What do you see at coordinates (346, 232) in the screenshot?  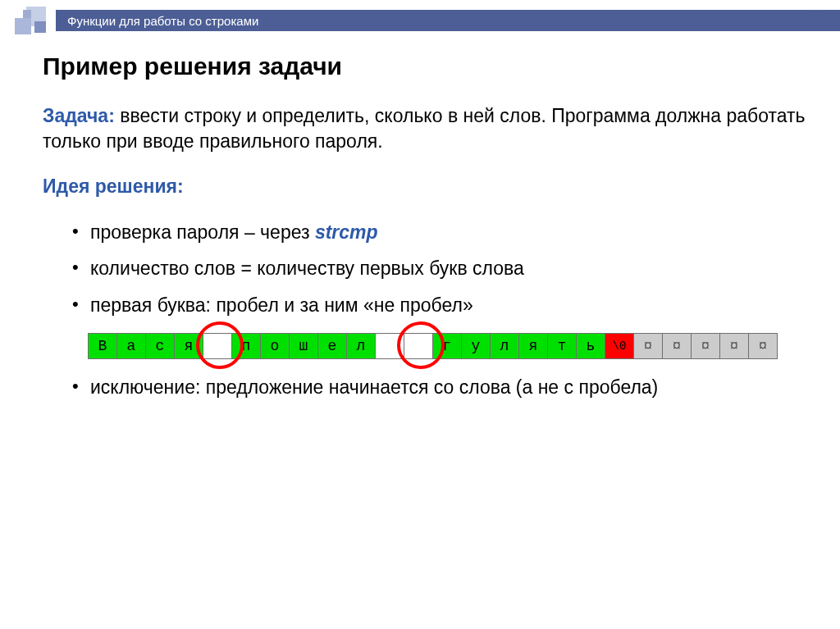 I see `keyword-strcmp: strcmp` at bounding box center [346, 232].